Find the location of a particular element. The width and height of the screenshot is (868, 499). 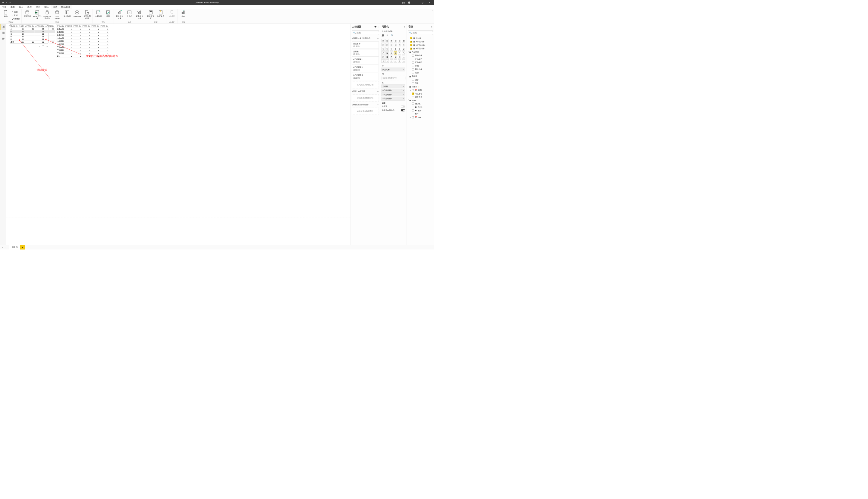

tab-drill: 数据/钻取 is located at coordinates (66, 7).